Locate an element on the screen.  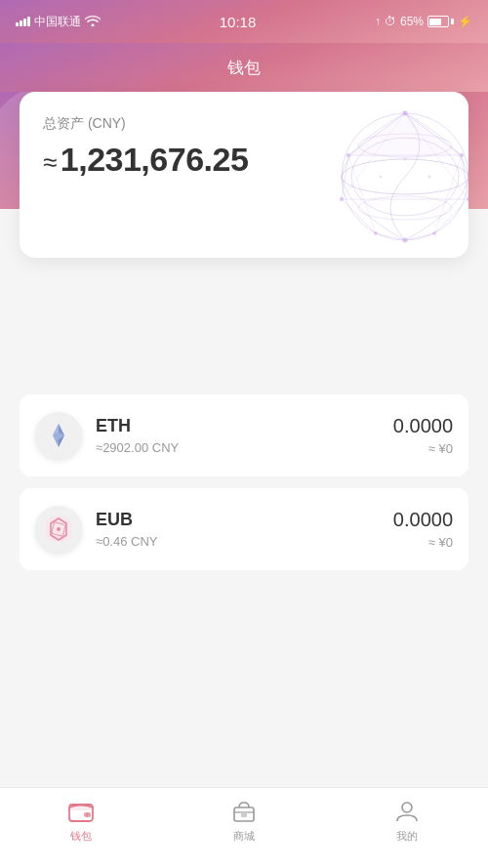
token-icon-eub is located at coordinates (59, 529).